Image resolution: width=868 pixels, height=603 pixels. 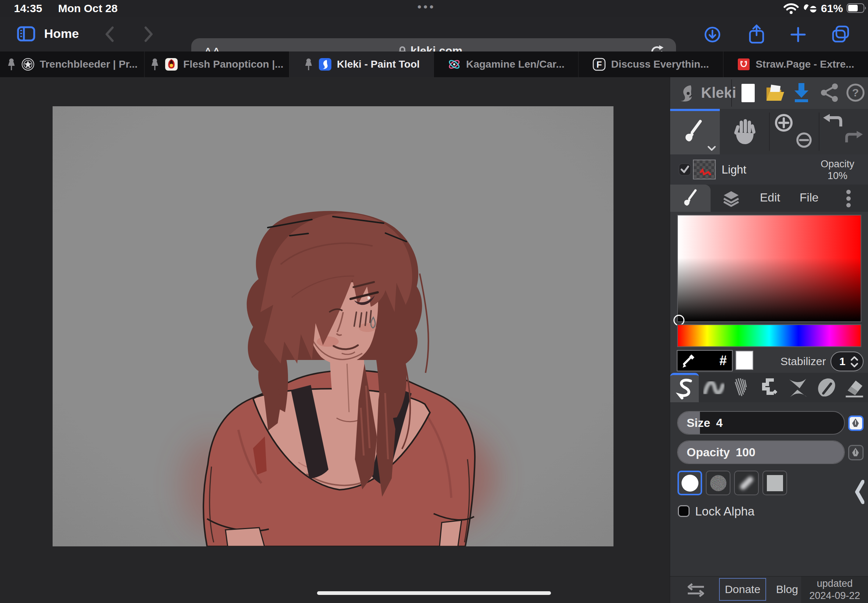 I want to click on undo-icon, so click(x=833, y=123).